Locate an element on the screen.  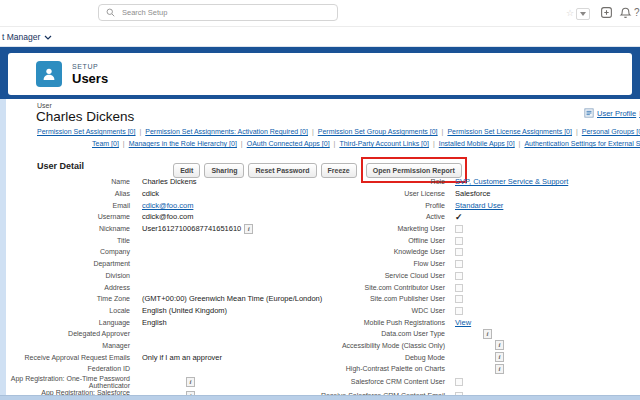
user-profile-link: User Profile is located at coordinates (616, 114).